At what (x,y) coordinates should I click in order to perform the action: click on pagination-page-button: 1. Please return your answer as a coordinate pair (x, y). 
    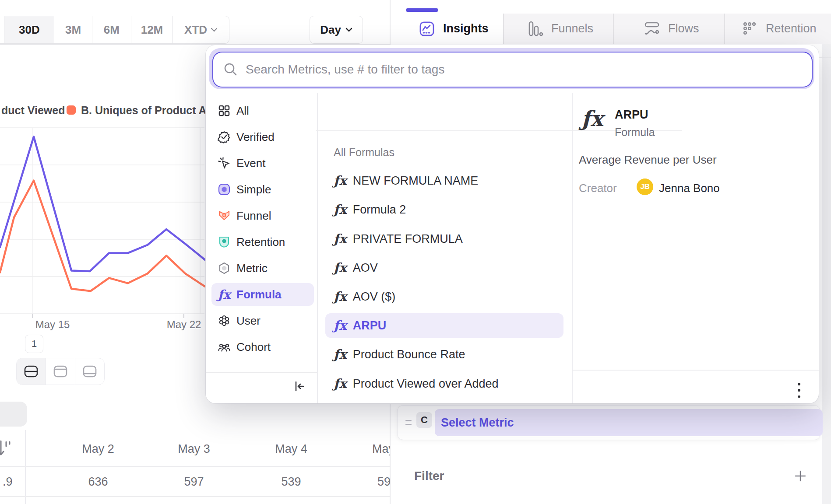
    Looking at the image, I should click on (34, 344).